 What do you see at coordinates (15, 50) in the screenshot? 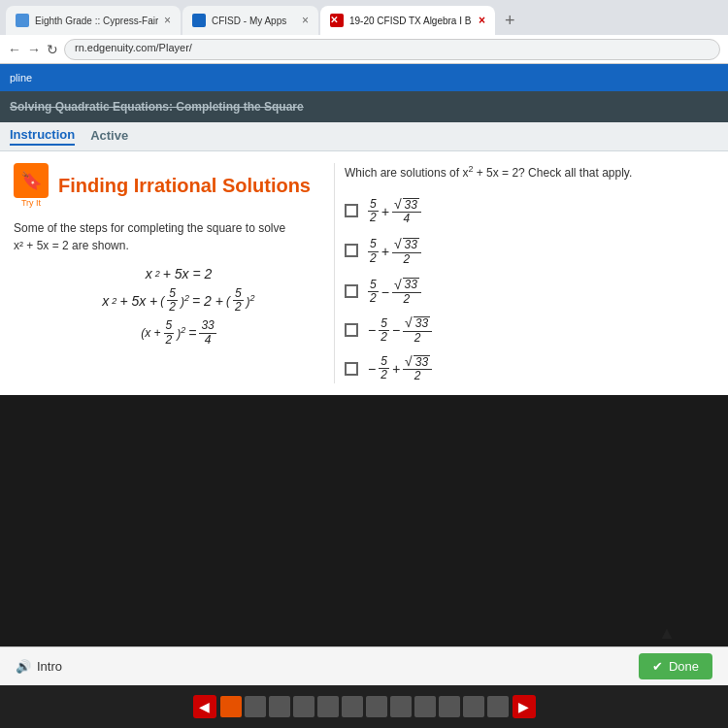
I see `back-icon: ←` at bounding box center [15, 50].